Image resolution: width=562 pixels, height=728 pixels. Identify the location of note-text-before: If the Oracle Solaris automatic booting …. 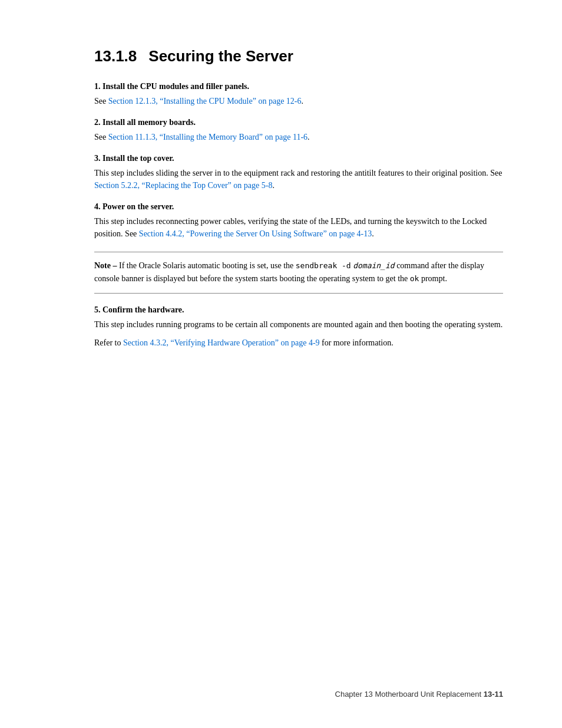
(206, 265).